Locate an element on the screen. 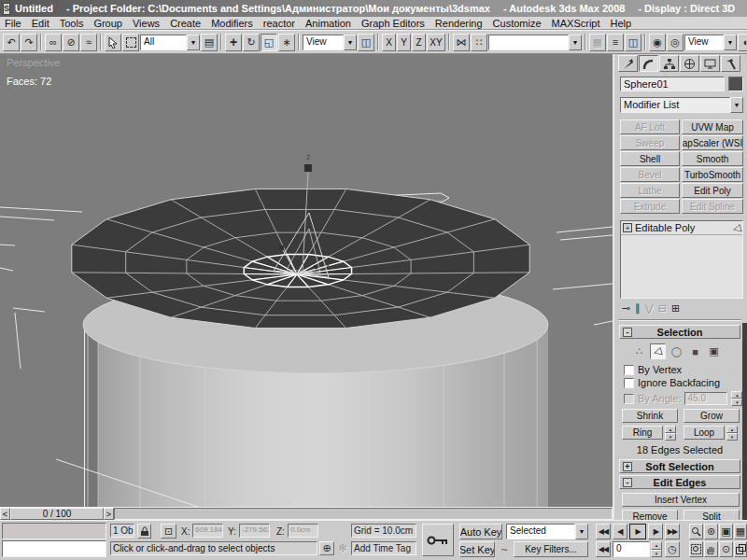  use-pivot-center-icon: ◫ is located at coordinates (366, 43).